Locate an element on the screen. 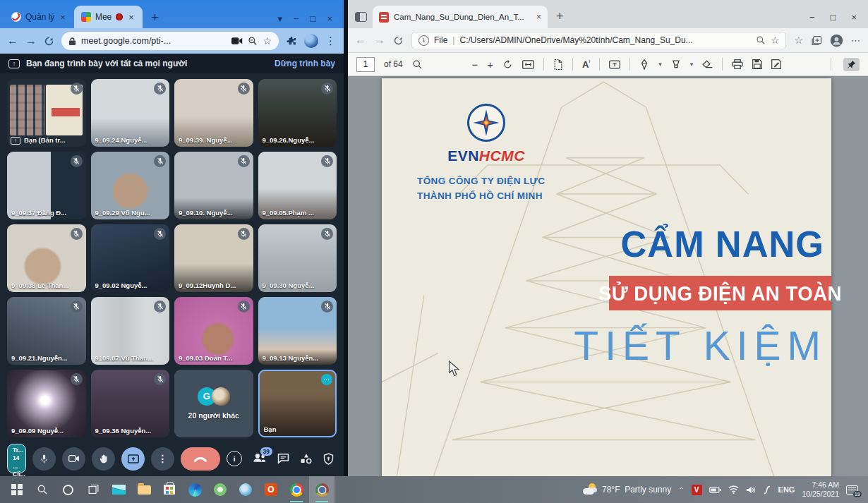 This screenshot has height=503, width=868. tile-options-icon: ⋯ is located at coordinates (327, 380).